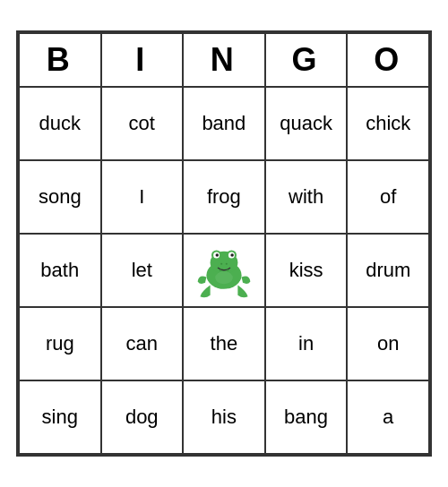 Image resolution: width=448 pixels, height=487 pixels. I want to click on cell-r2c5: of, so click(388, 197).